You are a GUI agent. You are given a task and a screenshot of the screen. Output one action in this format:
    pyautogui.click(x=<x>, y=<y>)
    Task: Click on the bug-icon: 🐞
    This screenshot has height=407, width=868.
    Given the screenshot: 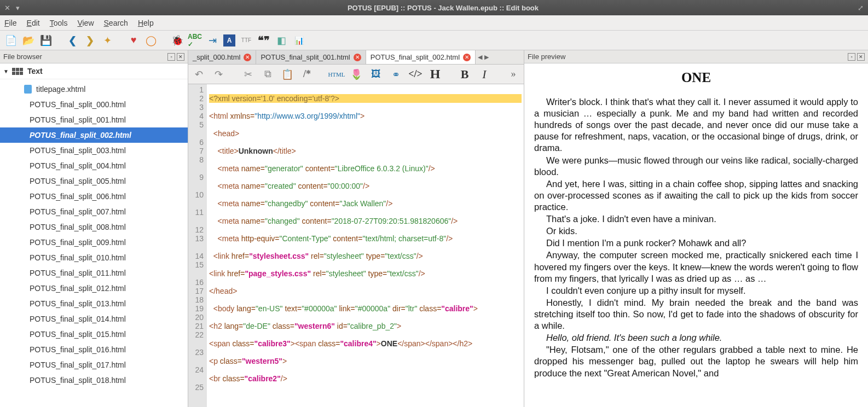 What is the action you would take?
    pyautogui.click(x=177, y=40)
    